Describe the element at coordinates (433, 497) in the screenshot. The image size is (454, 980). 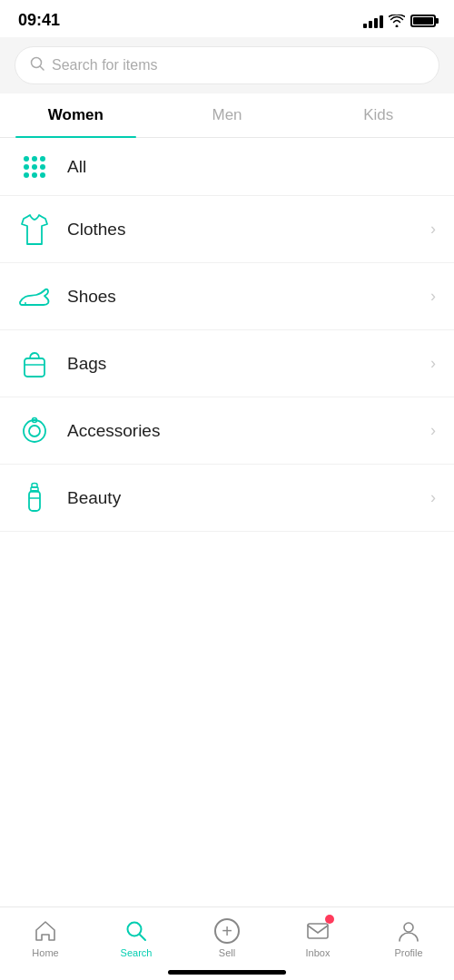
I see `beauty-chevron: ›` at that location.